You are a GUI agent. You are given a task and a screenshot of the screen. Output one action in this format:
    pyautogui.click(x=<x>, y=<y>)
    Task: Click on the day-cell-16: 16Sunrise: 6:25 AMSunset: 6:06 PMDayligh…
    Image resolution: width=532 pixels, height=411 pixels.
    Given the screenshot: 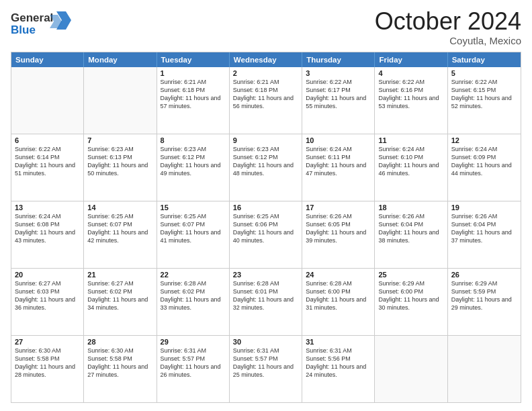 What is the action you would take?
    pyautogui.click(x=266, y=235)
    